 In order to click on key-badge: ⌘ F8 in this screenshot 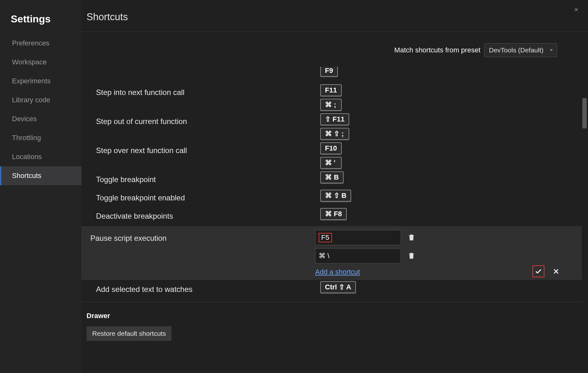, I will do `click(333, 214)`.